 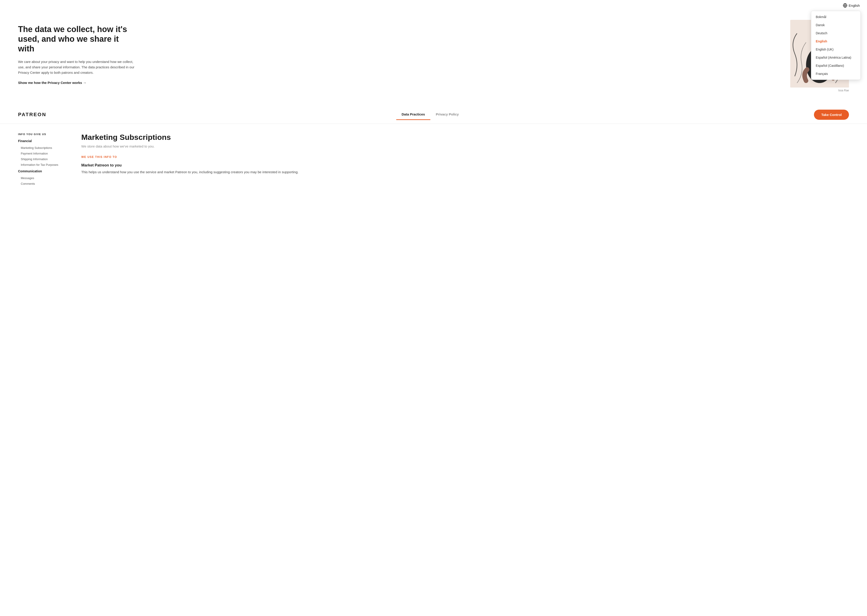 I want to click on sidebar-group-title-communication: Communication, so click(x=43, y=171).